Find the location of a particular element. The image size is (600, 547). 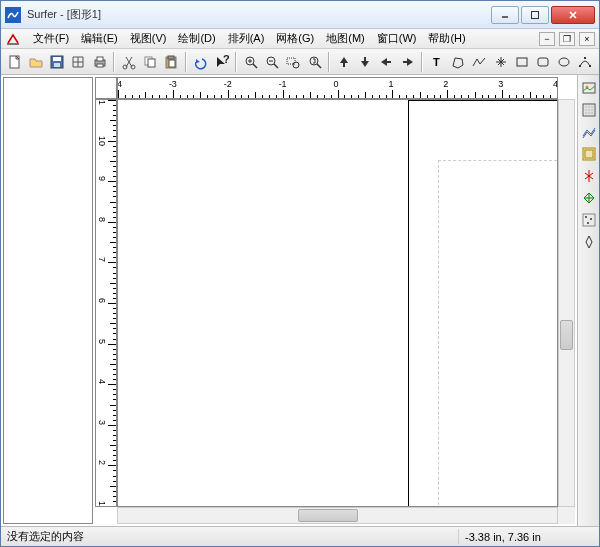

window-title: Surfer - [图形1] is located at coordinates (258, 14).